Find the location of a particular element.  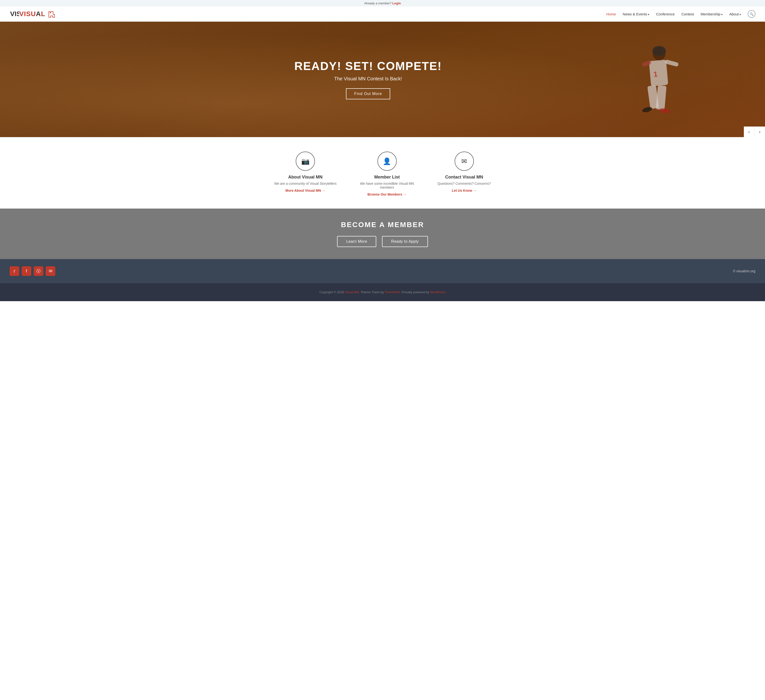

footer-top: 𝕣 f Ⓥ ✉ © visualmn.org is located at coordinates (382, 271).